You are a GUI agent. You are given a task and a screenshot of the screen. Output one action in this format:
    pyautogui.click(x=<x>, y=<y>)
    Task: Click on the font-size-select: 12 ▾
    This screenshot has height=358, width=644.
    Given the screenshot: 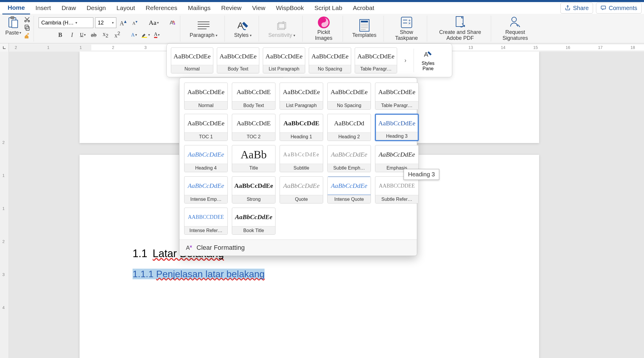 What is the action you would take?
    pyautogui.click(x=106, y=23)
    